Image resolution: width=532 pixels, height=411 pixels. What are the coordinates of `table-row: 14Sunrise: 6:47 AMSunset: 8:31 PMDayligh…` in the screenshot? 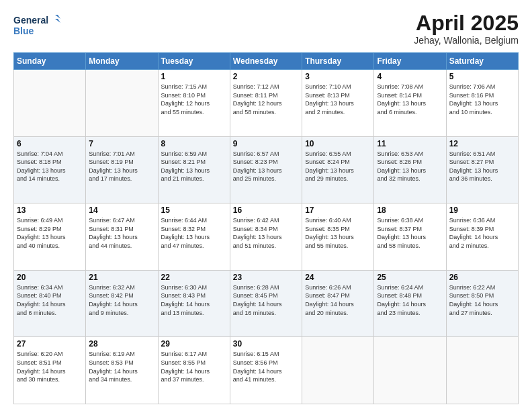 It's located at (122, 237).